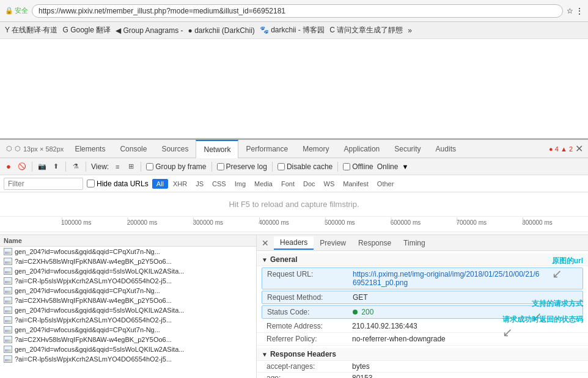  I want to click on filter-css-button: CSS, so click(219, 184).